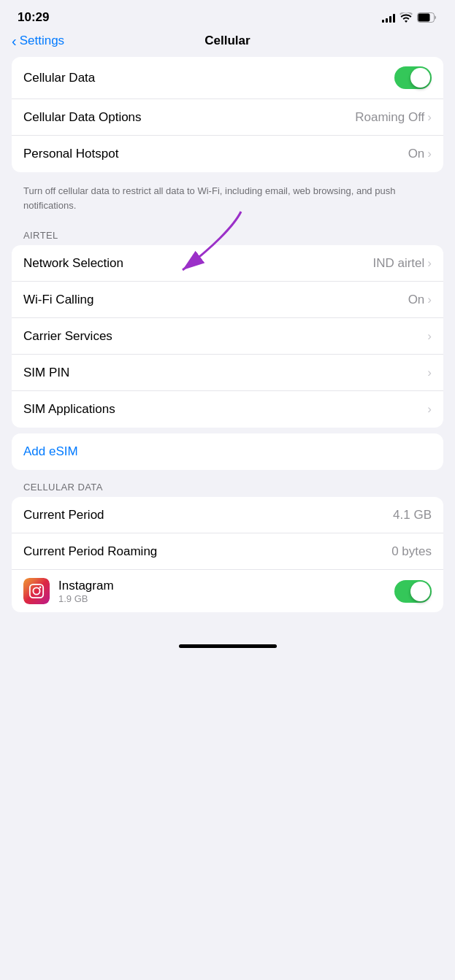  Describe the element at coordinates (228, 452) in the screenshot. I see `add-esim-group: Add eSIM` at that location.